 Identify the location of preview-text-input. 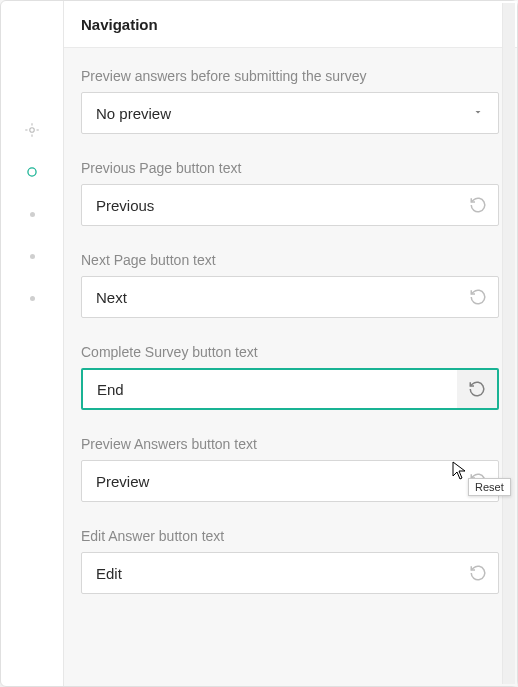
(270, 481).